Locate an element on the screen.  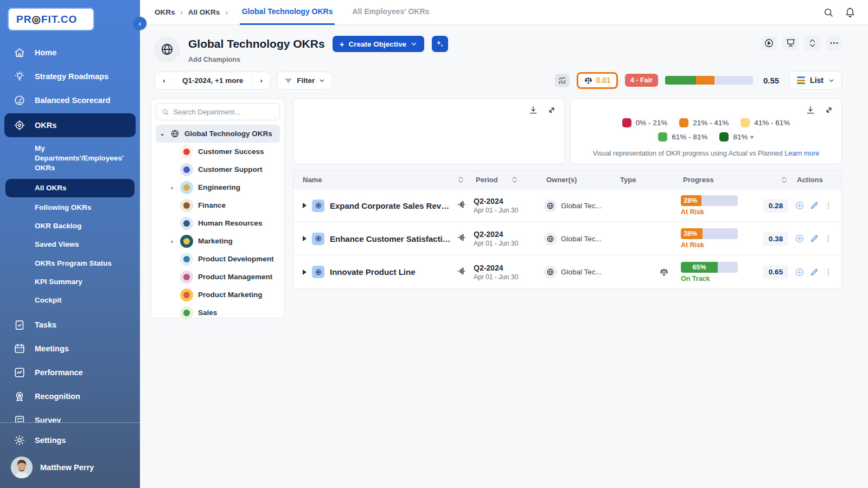
add-champions-link: Add Champions is located at coordinates (318, 60).